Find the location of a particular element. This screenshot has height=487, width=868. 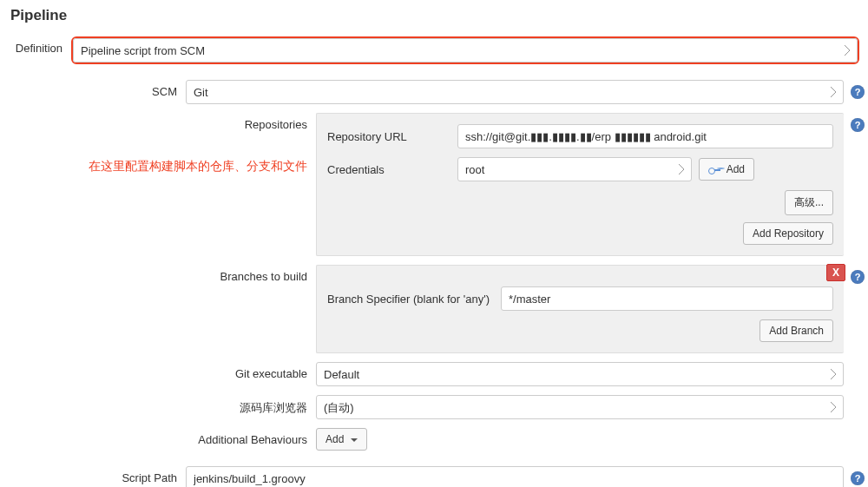

add-repository-button: Add Repository is located at coordinates (788, 234).